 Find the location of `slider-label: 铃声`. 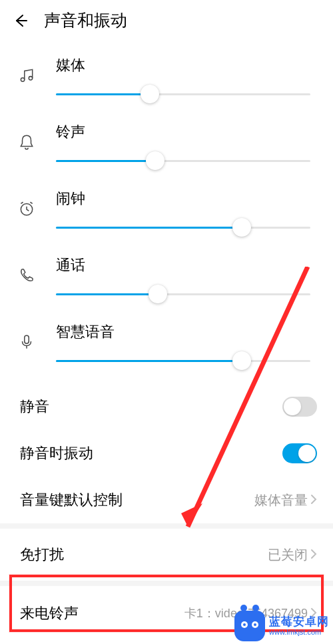

slider-label: 铃声 is located at coordinates (186, 132).